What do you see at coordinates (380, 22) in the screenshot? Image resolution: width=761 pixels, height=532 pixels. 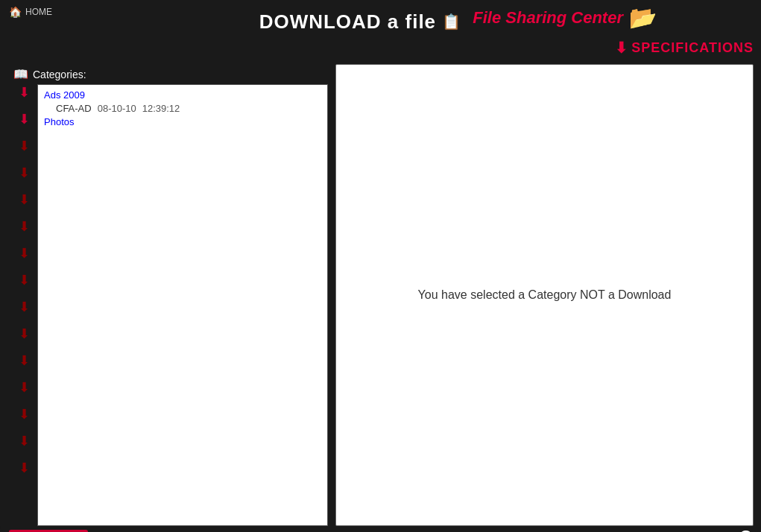 I see `header-bar: 🏠 HOME DOWNLOAD a file 📋 File Sharing Ce…` at bounding box center [380, 22].